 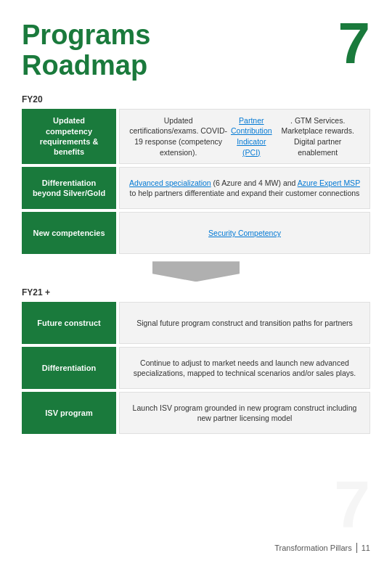 What do you see at coordinates (329, 183) in the screenshot?
I see `azure-expert-msp-link: Azure Expert MSP` at bounding box center [329, 183].